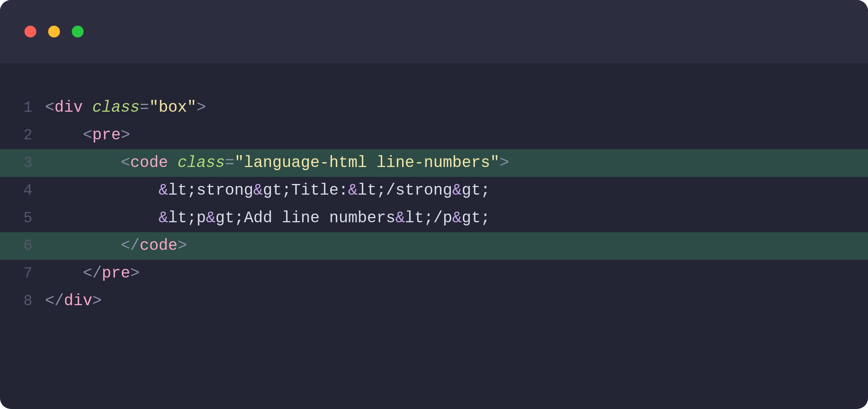 Image resolution: width=868 pixels, height=409 pixels. What do you see at coordinates (173, 107) in the screenshot?
I see `token-string: "box"` at bounding box center [173, 107].